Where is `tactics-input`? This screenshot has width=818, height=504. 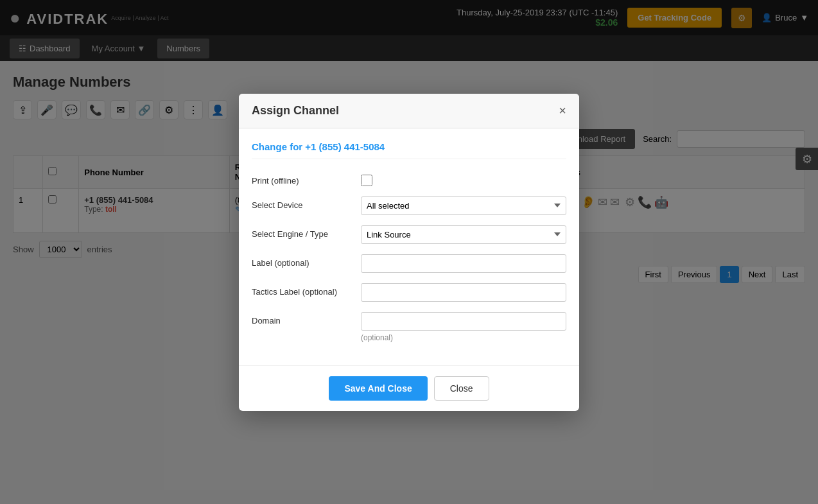
tactics-input is located at coordinates (464, 290).